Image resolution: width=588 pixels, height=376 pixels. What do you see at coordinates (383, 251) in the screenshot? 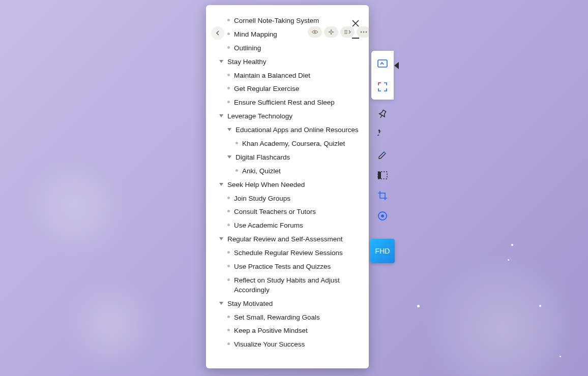
I see `fhd-badge-label: FHD` at bounding box center [383, 251].